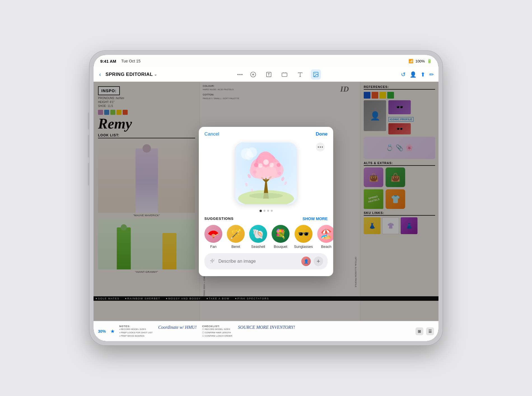 The image size is (532, 396). What do you see at coordinates (267, 331) in the screenshot?
I see `notes-handwriting2: SOURCE MORE INVENTORY!` at bounding box center [267, 331].